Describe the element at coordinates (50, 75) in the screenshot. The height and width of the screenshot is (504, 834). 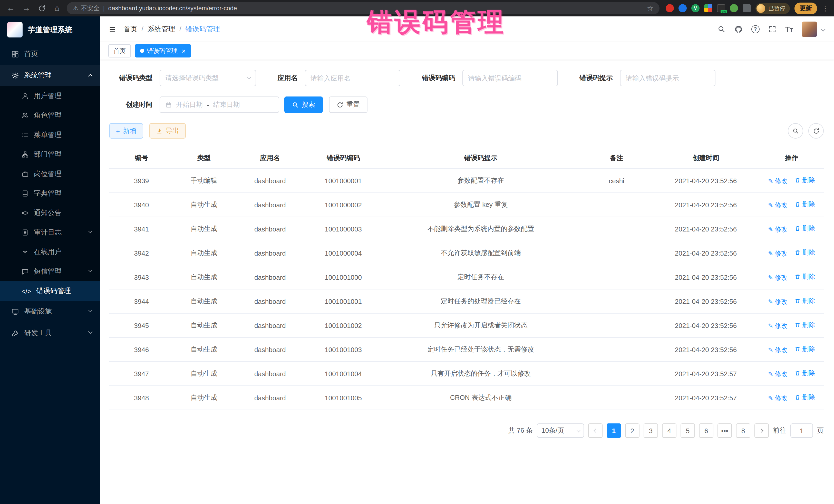
I see `sidebar-item-system: 系统管理` at that location.